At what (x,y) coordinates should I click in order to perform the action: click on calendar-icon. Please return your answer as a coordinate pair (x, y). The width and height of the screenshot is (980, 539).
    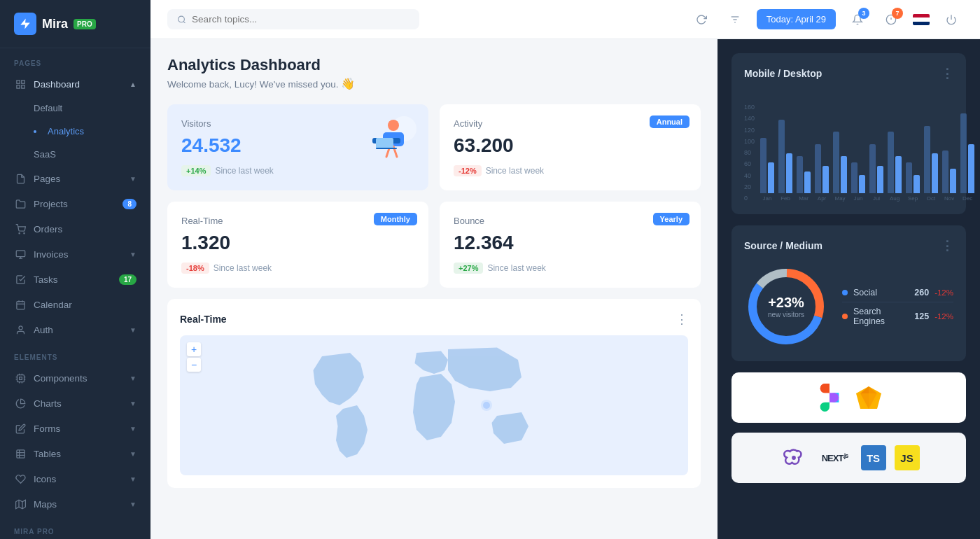
    Looking at the image, I should click on (20, 304).